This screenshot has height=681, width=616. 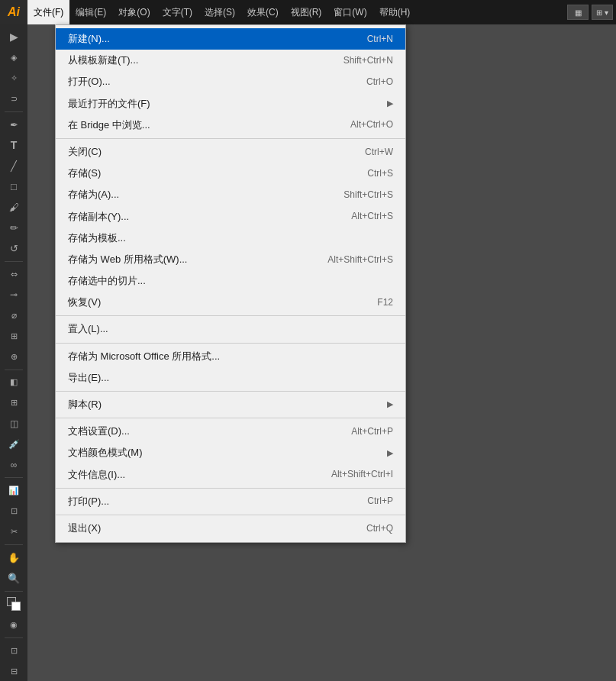 What do you see at coordinates (84, 173) in the screenshot?
I see `menu-save-label: 存储(S)` at bounding box center [84, 173].